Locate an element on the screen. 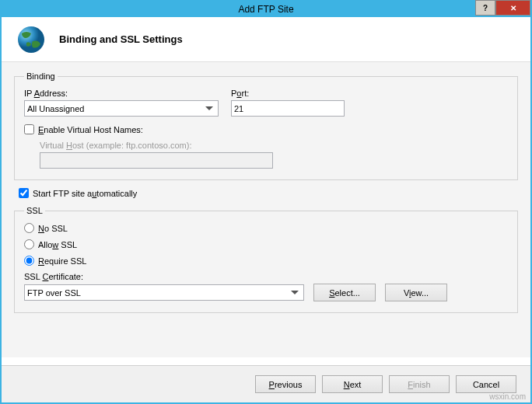 This screenshot has width=532, height=404. ip-address-select: All Unassigned is located at coordinates (121, 109).